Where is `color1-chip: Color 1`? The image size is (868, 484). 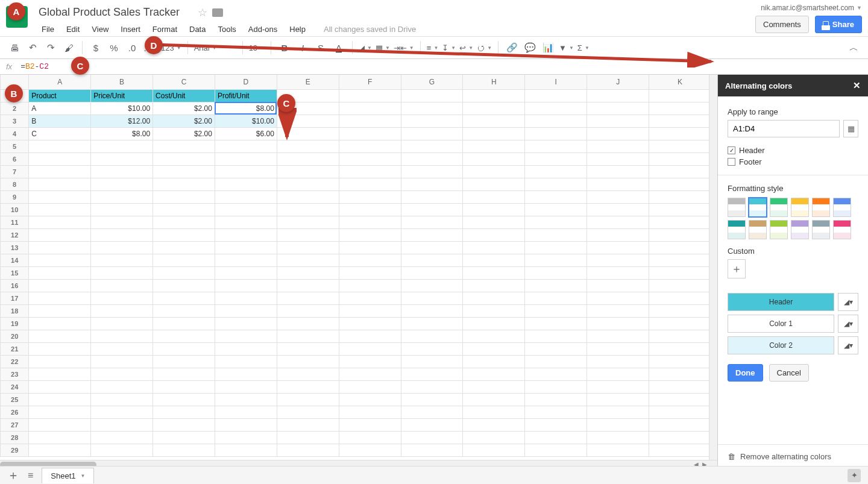
color1-chip: Color 1 is located at coordinates (781, 324).